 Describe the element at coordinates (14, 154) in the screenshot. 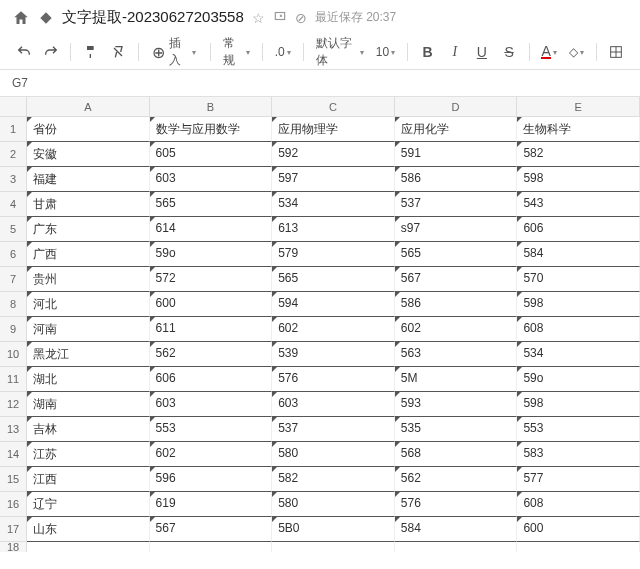

I see `row-header: 2` at that location.